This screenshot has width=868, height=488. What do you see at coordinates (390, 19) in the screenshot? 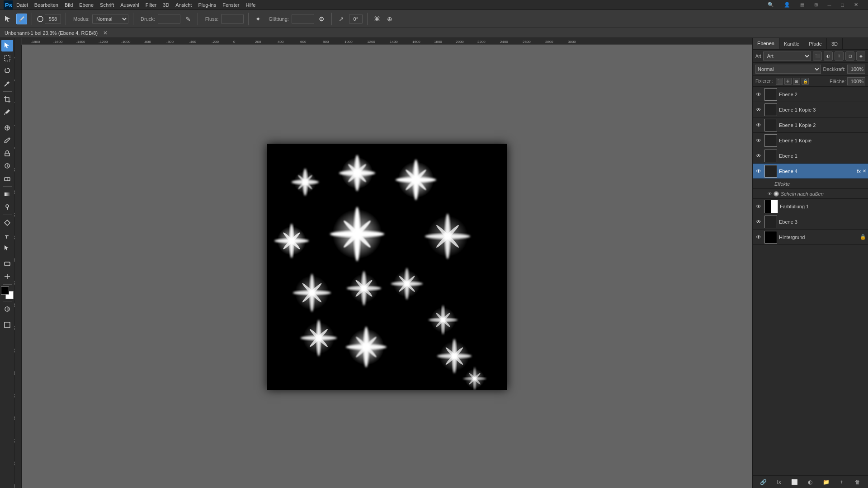
I see `extra-icon: ⊕` at bounding box center [390, 19].